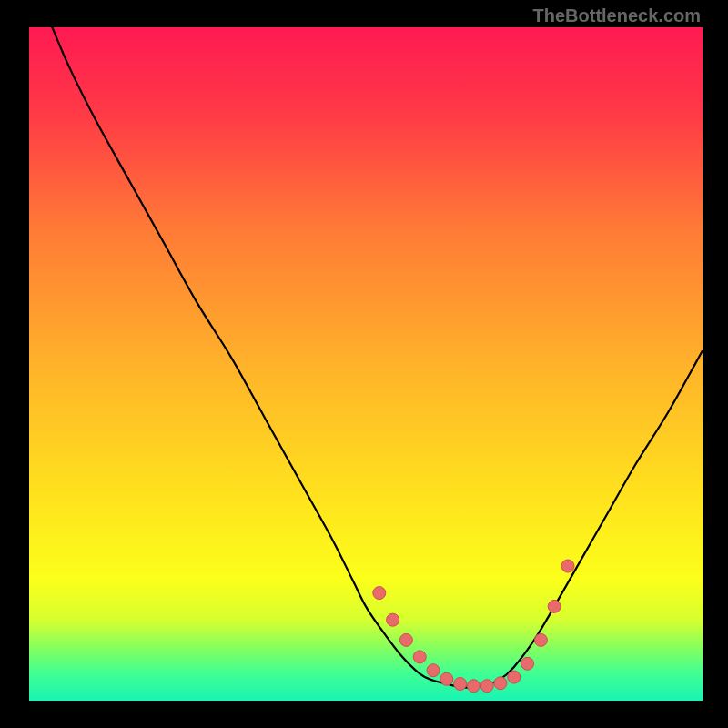 The width and height of the screenshot is (728, 728). Describe the element at coordinates (617, 16) in the screenshot. I see `watermark-text: TheBottleneck.com` at that location.